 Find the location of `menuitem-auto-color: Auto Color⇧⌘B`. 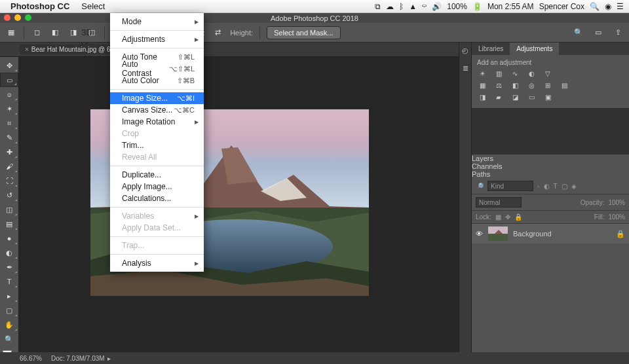

menuitem-auto-color: Auto Color⇧⌘B is located at coordinates (157, 81).